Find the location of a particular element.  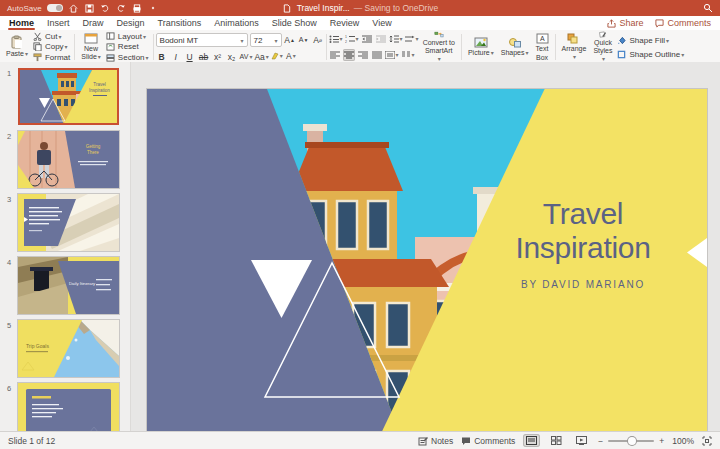

slide-sorter-view-button is located at coordinates (556, 440).